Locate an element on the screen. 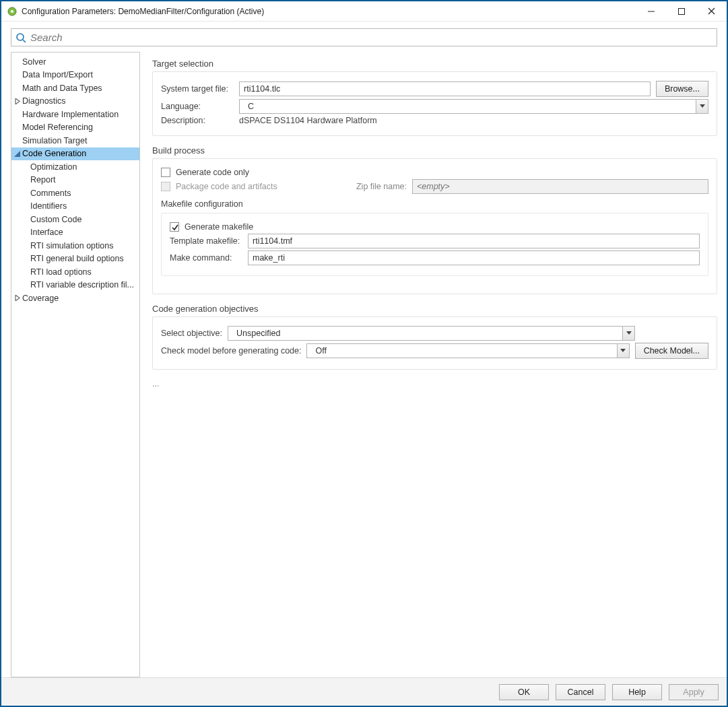 The image size is (728, 707). caret-right-icon is located at coordinates (18, 101).